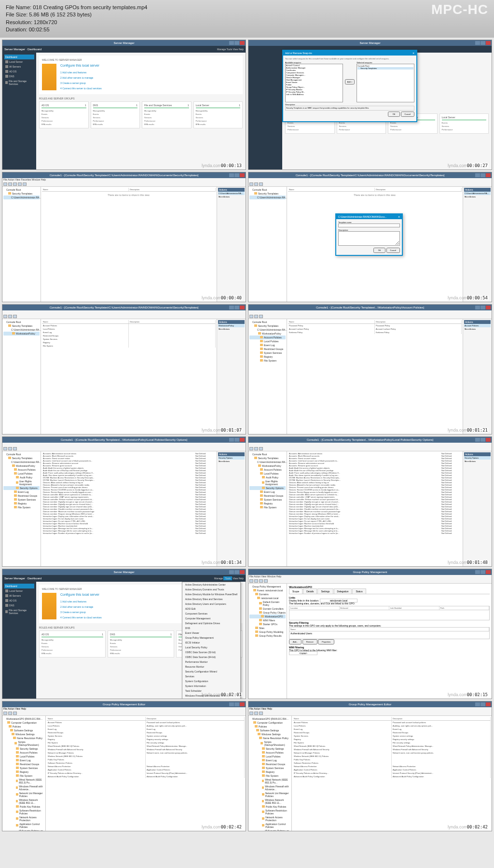 This screenshot has height=868, width=494. What do you see at coordinates (310, 642) in the screenshot?
I see `remove-button: Remove` at bounding box center [310, 642].